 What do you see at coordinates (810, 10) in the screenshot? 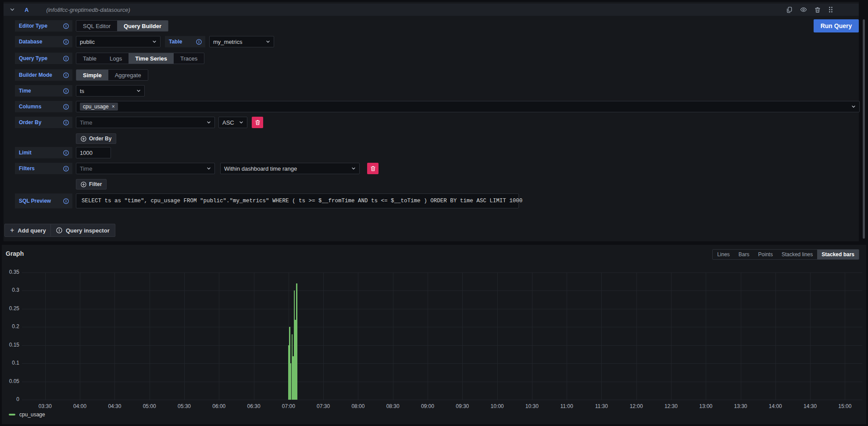
I see `query-header-actions` at bounding box center [810, 10].